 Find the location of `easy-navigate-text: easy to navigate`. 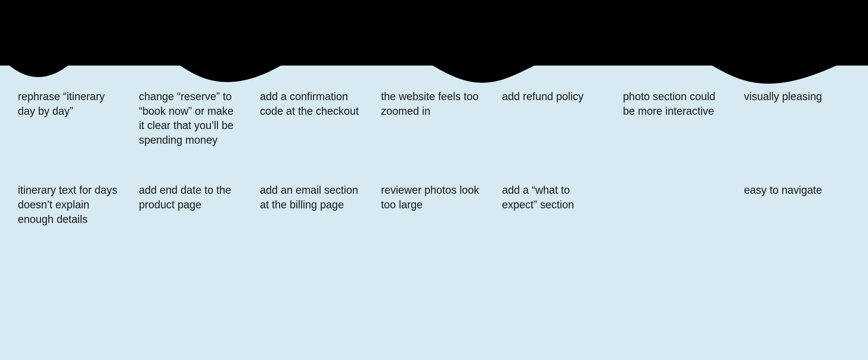

easy-navigate-text: easy to navigate is located at coordinates (783, 190).